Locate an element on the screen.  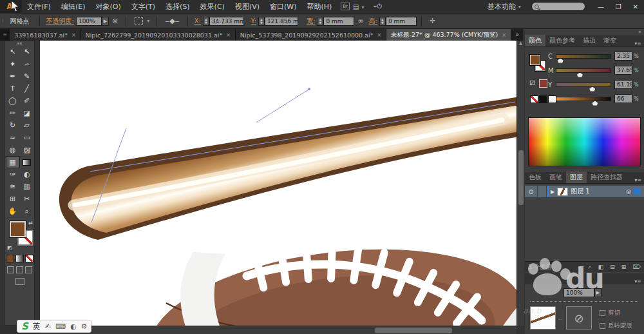
x-stepper: ▲▼ is located at coordinates (206, 21).